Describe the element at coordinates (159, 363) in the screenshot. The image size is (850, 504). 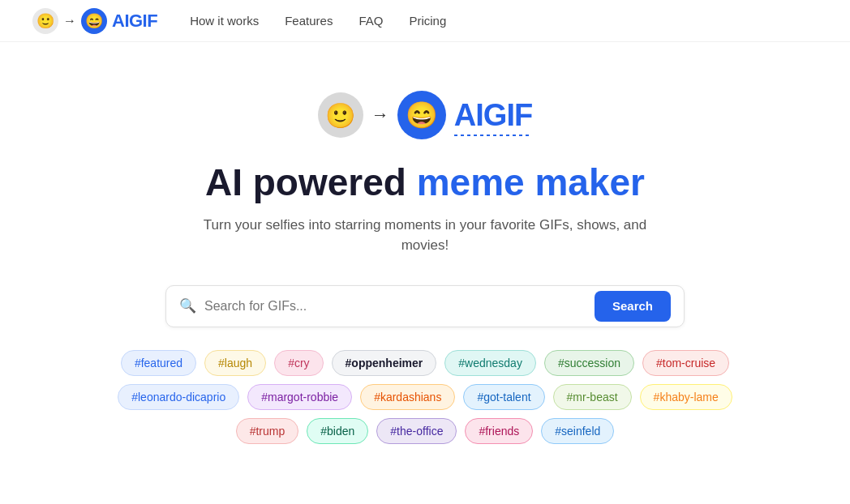
I see `tag-featured: #featured` at that location.